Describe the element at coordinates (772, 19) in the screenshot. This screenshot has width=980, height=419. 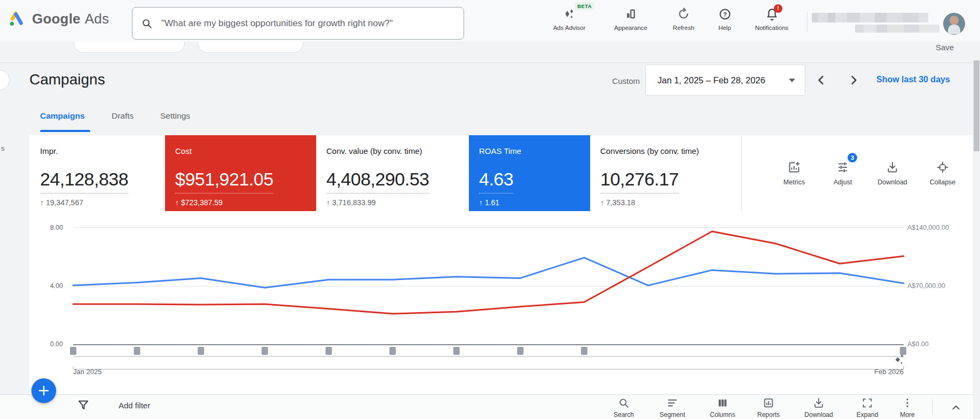
I see `notifications-button: ! Notifications` at that location.